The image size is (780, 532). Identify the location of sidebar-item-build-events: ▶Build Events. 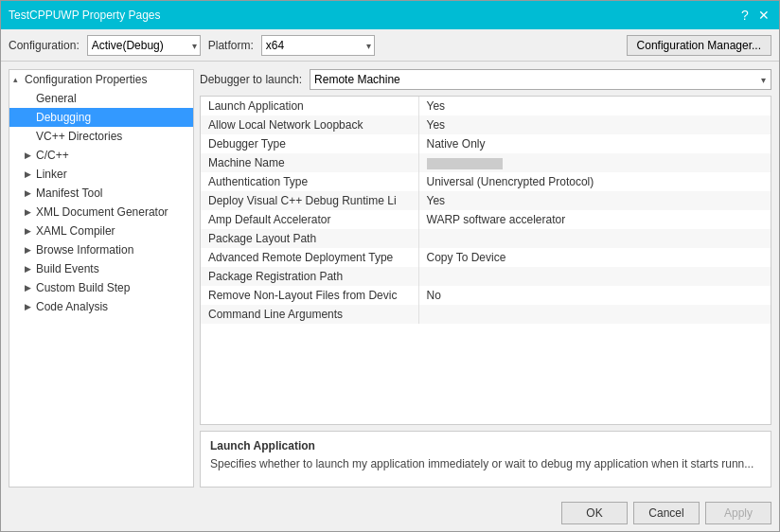
(101, 269).